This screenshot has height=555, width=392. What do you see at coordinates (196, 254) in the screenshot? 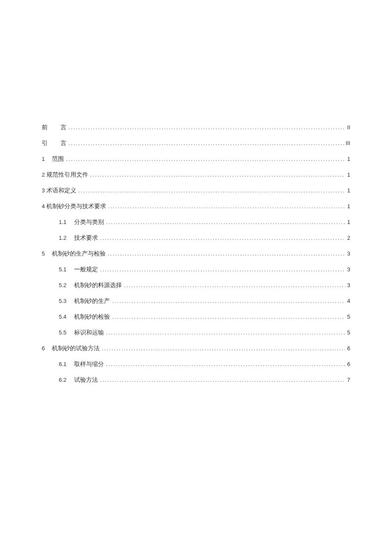
I see `toc-entry: 5 机制砂的生产与检验 3` at bounding box center [196, 254].